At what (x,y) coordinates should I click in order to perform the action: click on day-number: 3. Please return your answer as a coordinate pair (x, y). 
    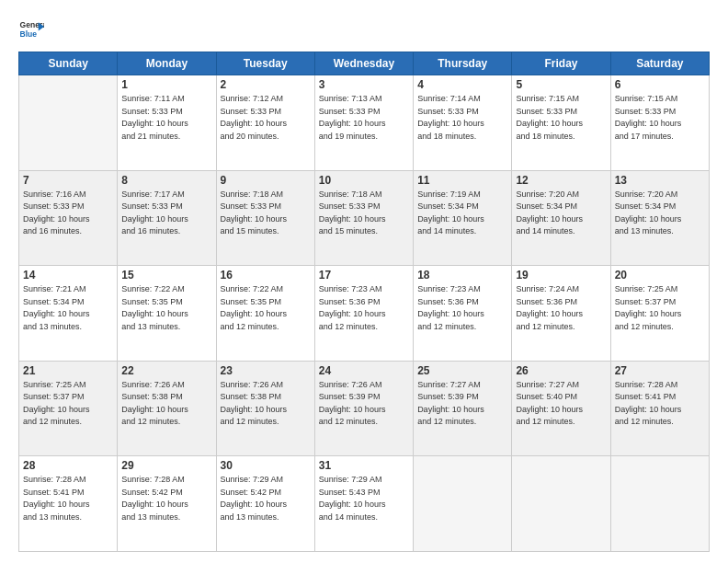
    Looking at the image, I should click on (364, 85).